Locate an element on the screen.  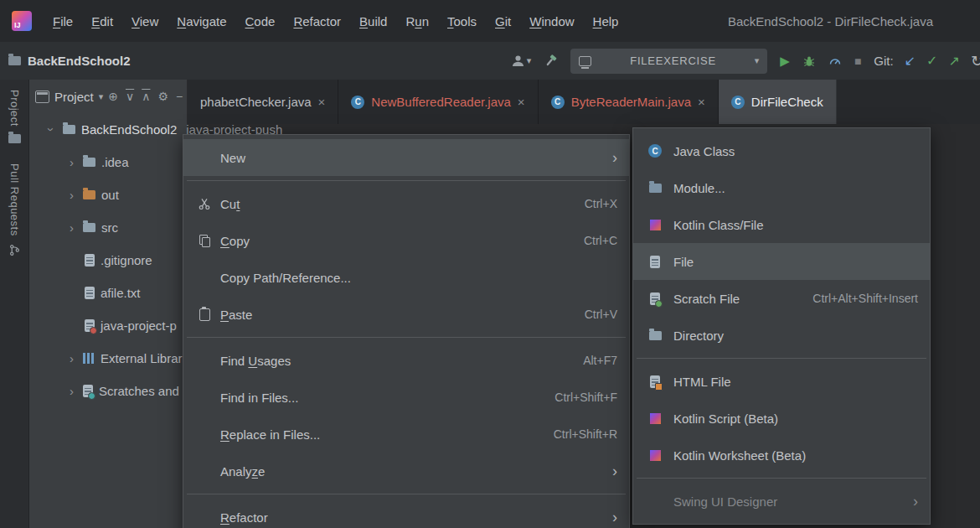
tree-label: java-project-p is located at coordinates (139, 325).